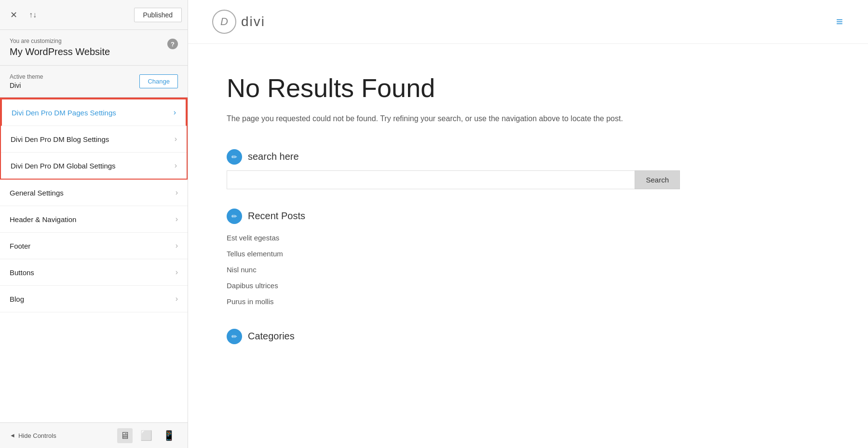  Describe the element at coordinates (253, 22) in the screenshot. I see `logo-text: divi` at that location.